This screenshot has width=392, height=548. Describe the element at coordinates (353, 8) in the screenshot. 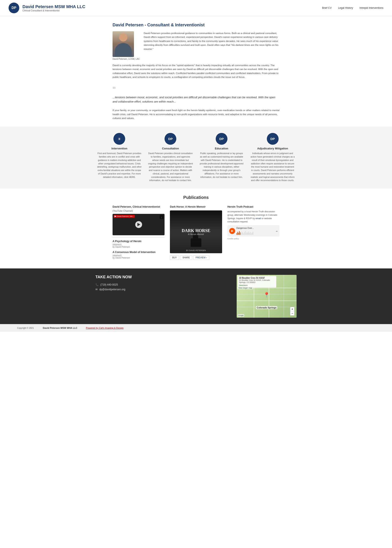

I see `main-nav: Brief CV Legal History Intrepid Interven…` at that location.